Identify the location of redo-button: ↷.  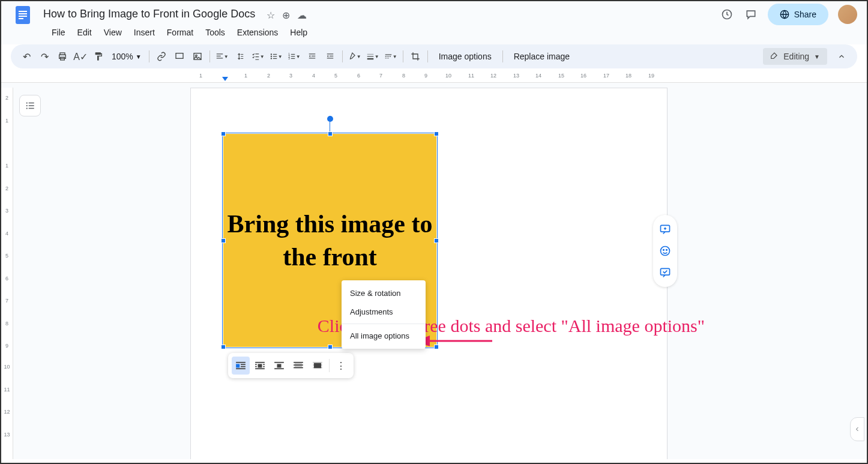
(44, 56).